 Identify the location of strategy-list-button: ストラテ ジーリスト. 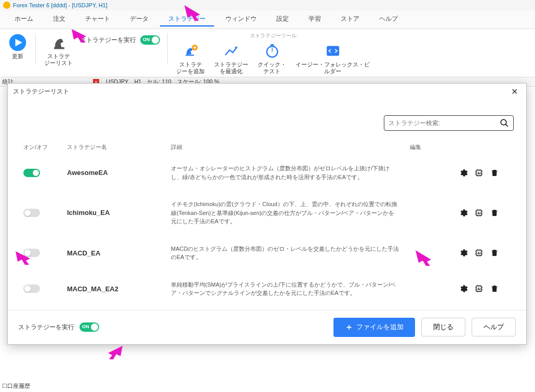
(58, 50).